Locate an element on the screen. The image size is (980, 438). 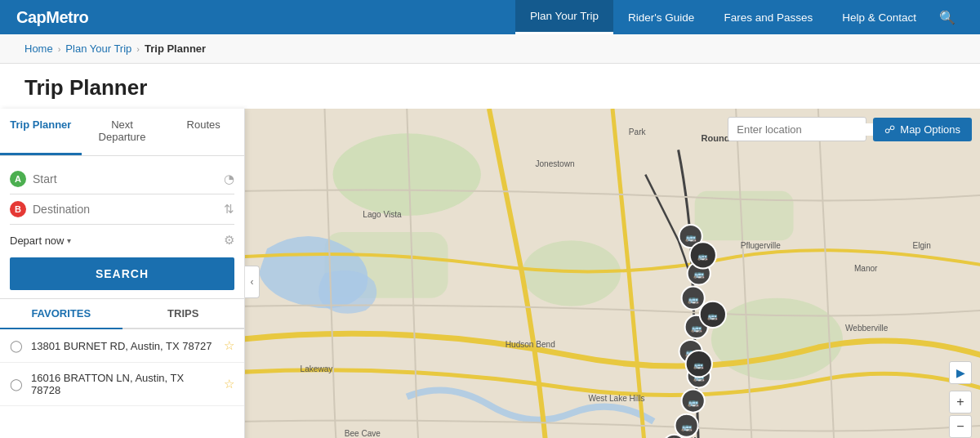
zoom-out-button: − is located at coordinates (960, 427).